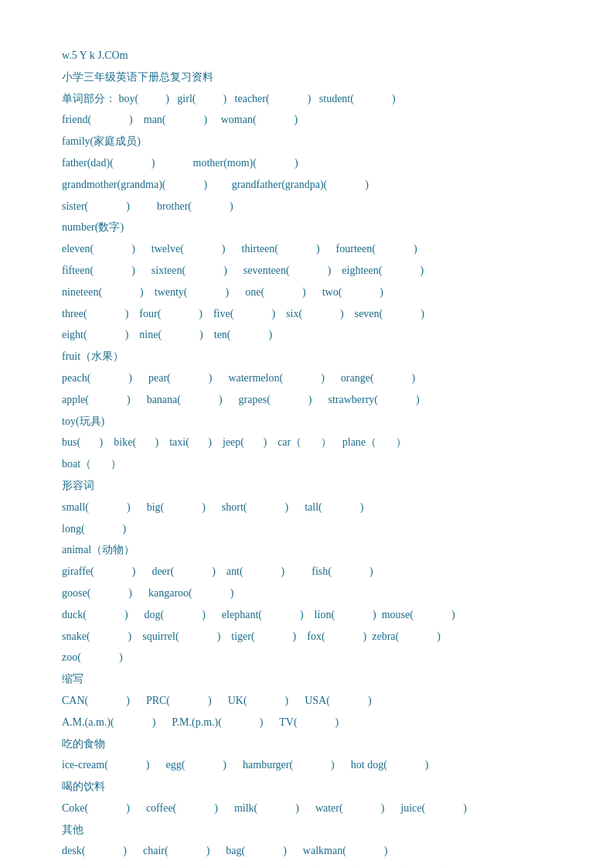 The width and height of the screenshot is (613, 868). I want to click on section-header: 形容词, so click(306, 486).